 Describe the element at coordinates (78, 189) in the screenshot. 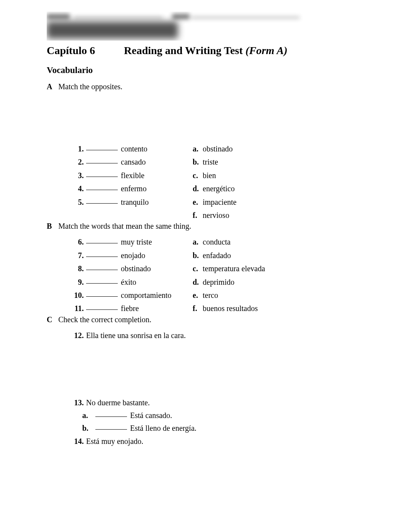

I see `item-number: 4.` at that location.